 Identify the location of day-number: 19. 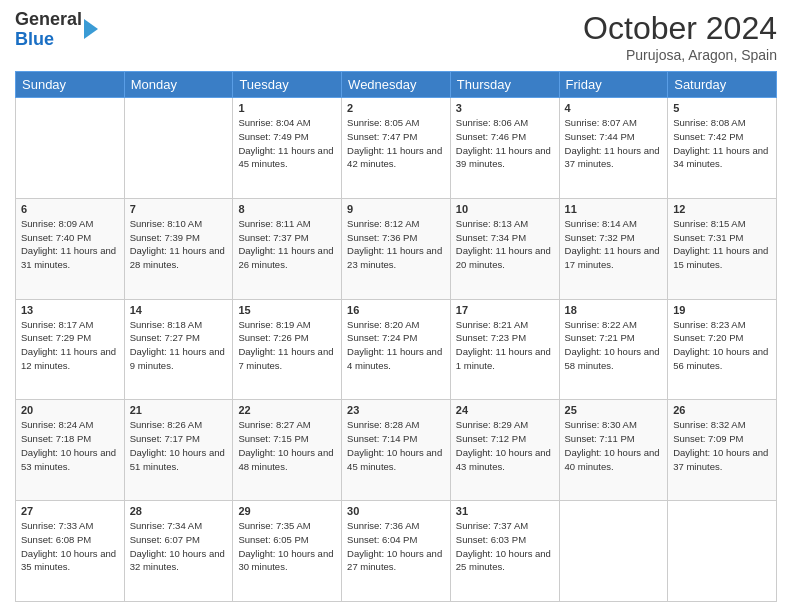
(722, 310).